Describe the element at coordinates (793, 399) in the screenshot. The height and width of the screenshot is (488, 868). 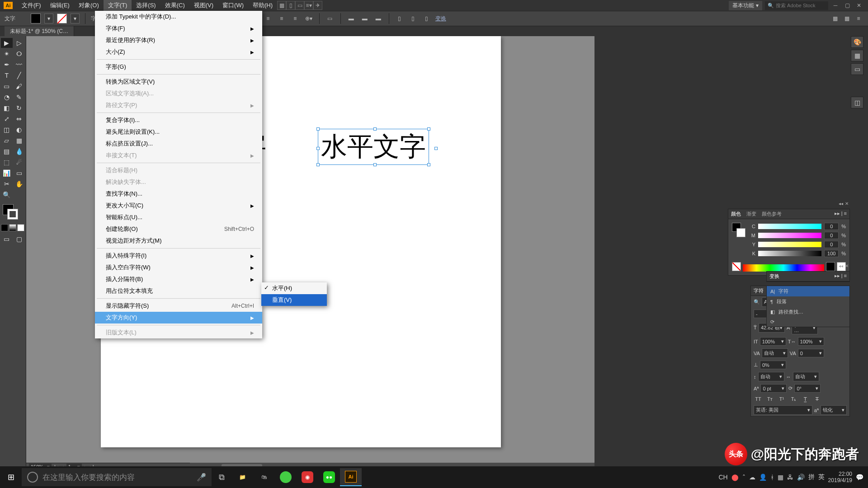
I see `subscript-icon: T₁` at that location.